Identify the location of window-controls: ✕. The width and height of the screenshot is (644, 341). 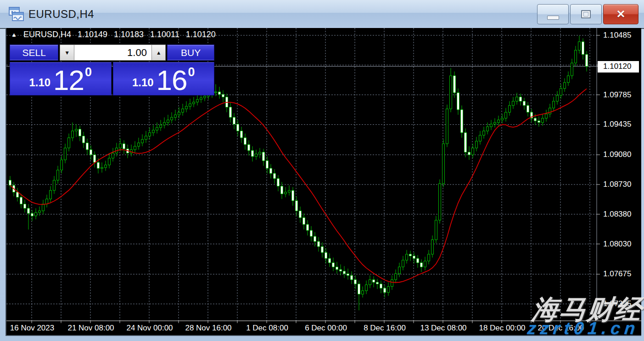
(588, 14).